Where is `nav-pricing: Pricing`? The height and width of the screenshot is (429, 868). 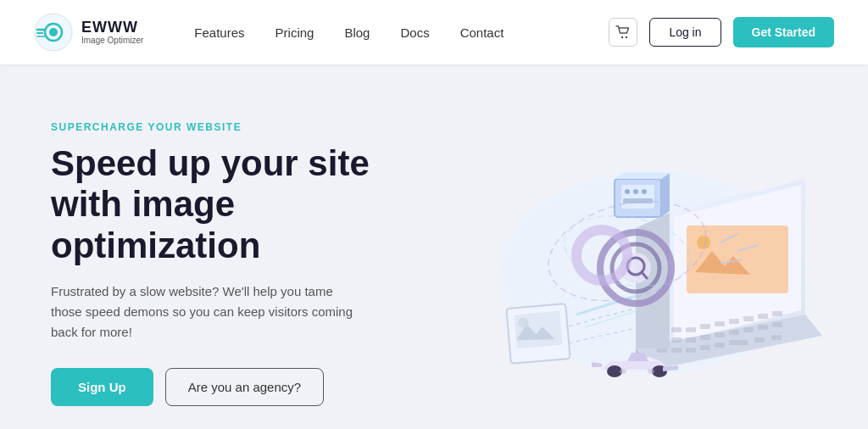 nav-pricing: Pricing is located at coordinates (295, 32).